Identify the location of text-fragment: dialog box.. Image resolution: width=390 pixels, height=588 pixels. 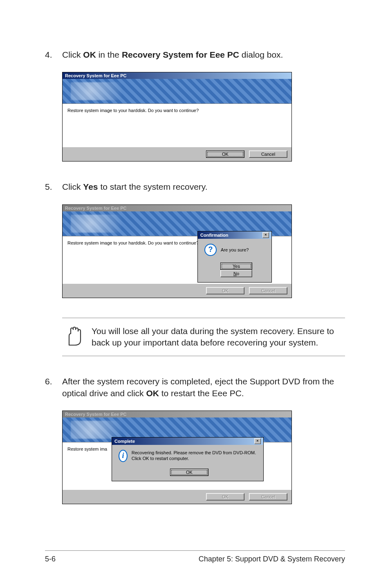
(261, 55).